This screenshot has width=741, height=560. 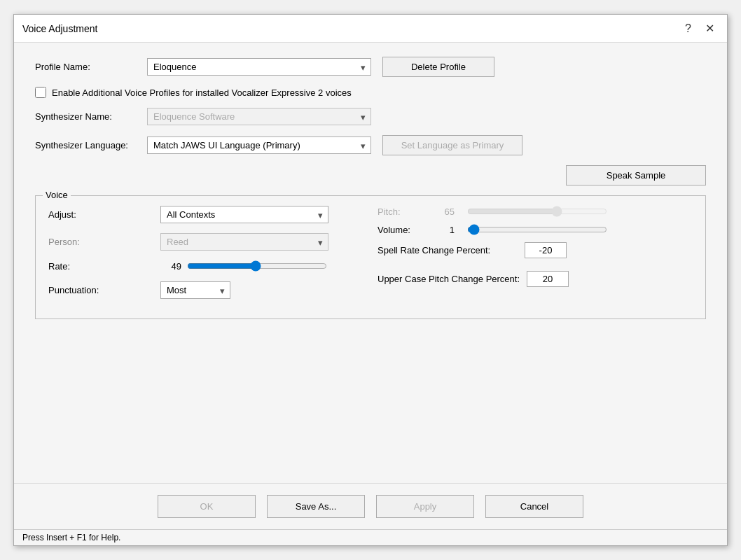 What do you see at coordinates (71, 538) in the screenshot?
I see `status-text: Press Insert + F1 for Help.` at bounding box center [71, 538].